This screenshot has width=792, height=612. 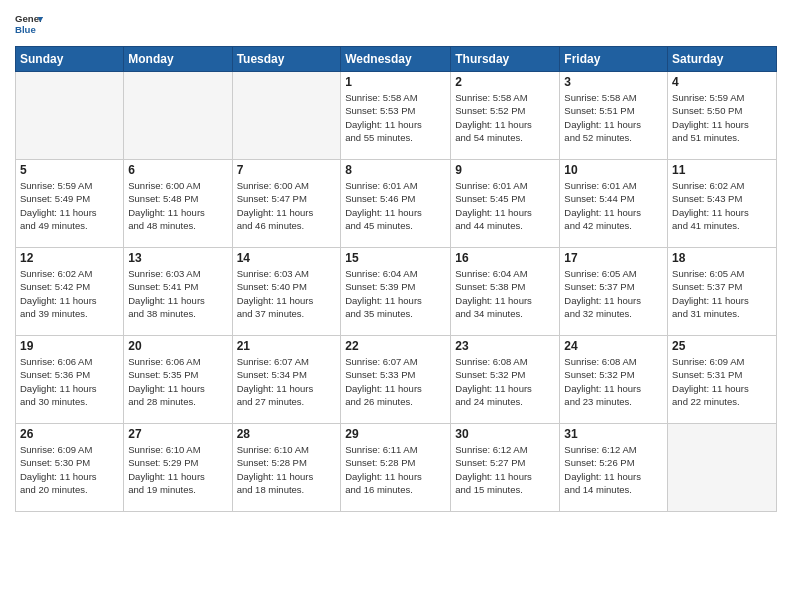 What do you see at coordinates (505, 82) in the screenshot?
I see `day-number: 2` at bounding box center [505, 82].